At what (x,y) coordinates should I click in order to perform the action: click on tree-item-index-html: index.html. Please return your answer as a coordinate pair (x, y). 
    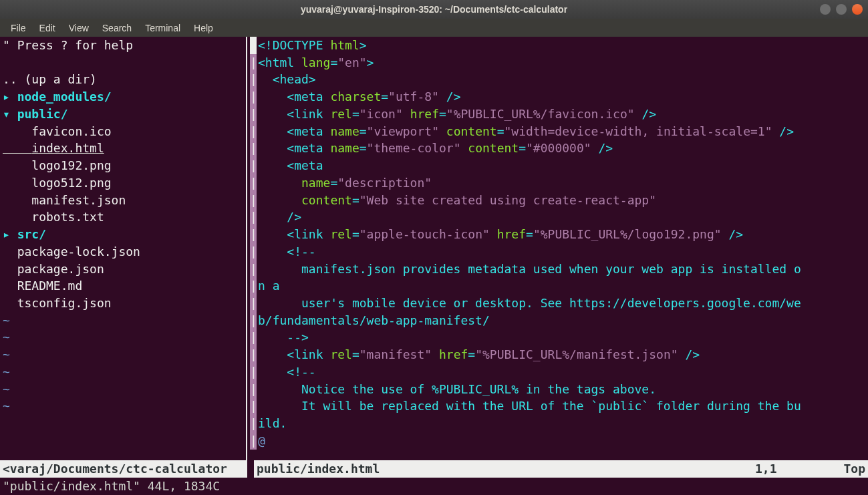
    Looking at the image, I should click on (123, 148).